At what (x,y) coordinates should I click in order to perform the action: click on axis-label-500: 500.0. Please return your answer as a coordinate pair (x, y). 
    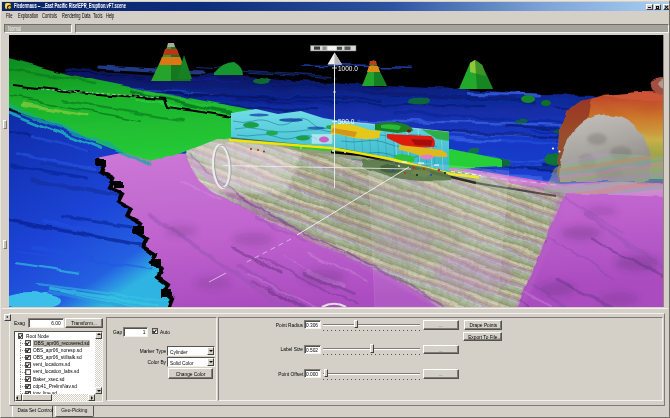
    Looking at the image, I should click on (346, 122).